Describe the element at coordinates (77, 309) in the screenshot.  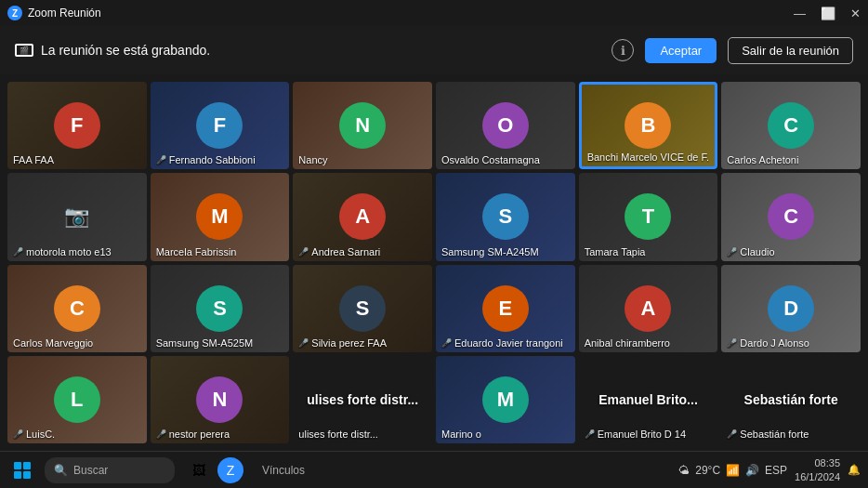
I see `video-tile: CCarlos Marveggio` at that location.